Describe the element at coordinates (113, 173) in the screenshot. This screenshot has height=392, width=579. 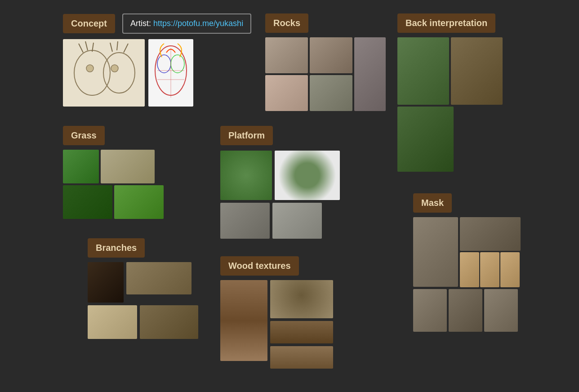
I see `grass-section: Grass` at that location.